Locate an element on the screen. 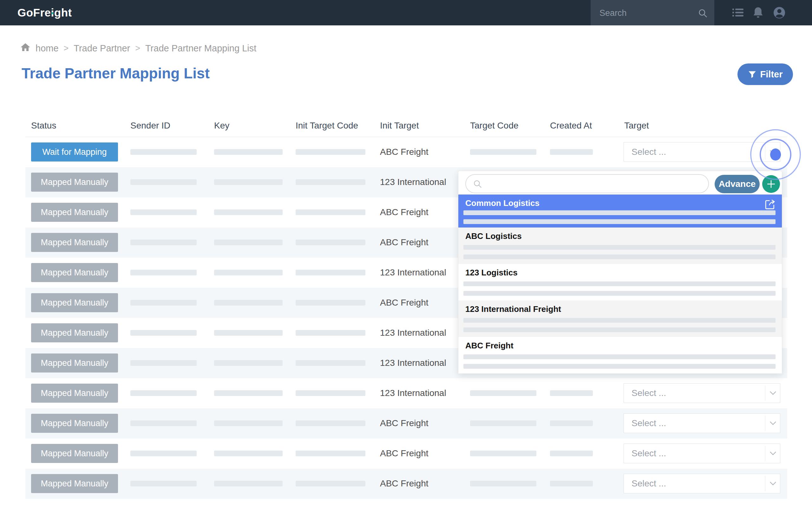  dropdown-option-name: ABC Logistics is located at coordinates (494, 236).